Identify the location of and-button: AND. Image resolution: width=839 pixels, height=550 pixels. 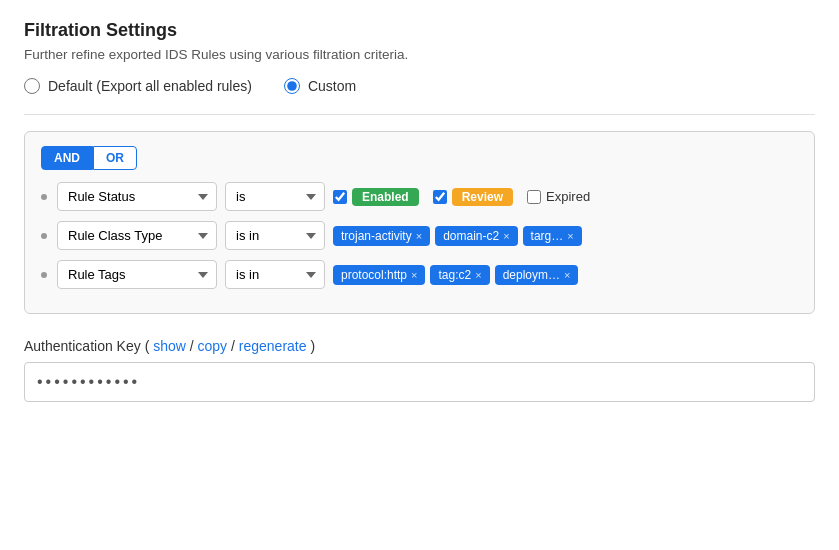
(67, 158).